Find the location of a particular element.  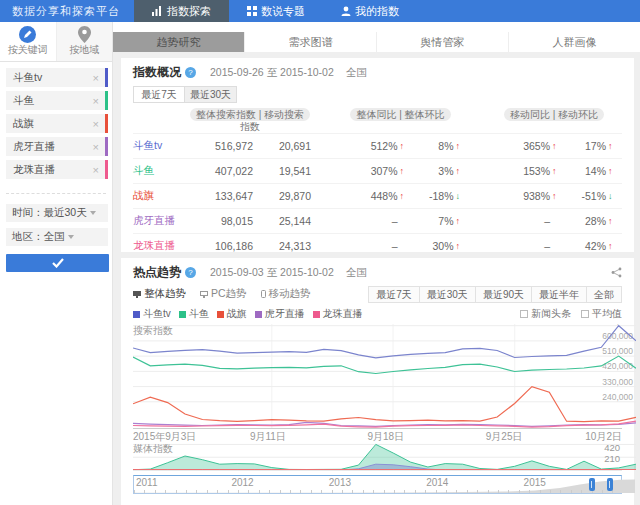

checkbox-icon is located at coordinates (585, 314).